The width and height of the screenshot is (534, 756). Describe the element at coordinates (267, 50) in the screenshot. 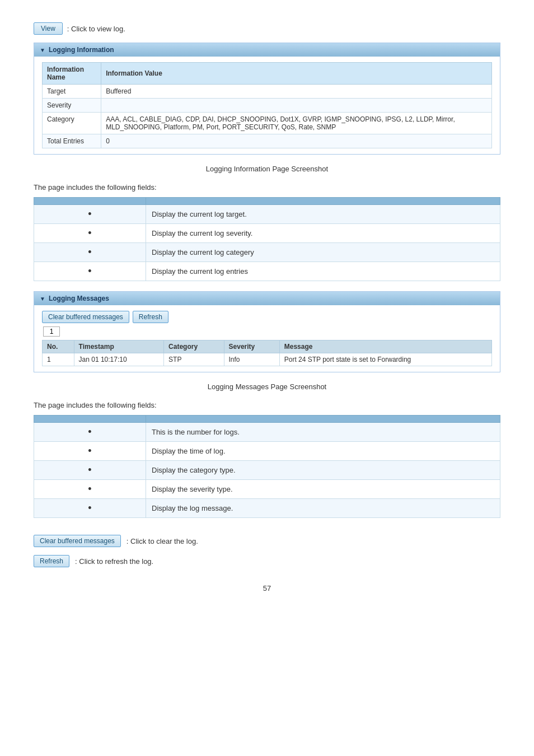

I see `logging-info-header: ▼ Logging Information` at that location.